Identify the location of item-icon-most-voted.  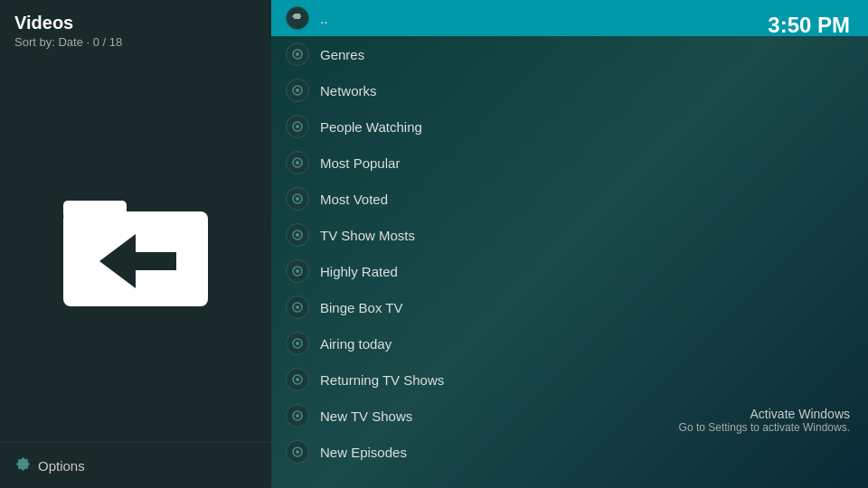
(297, 199).